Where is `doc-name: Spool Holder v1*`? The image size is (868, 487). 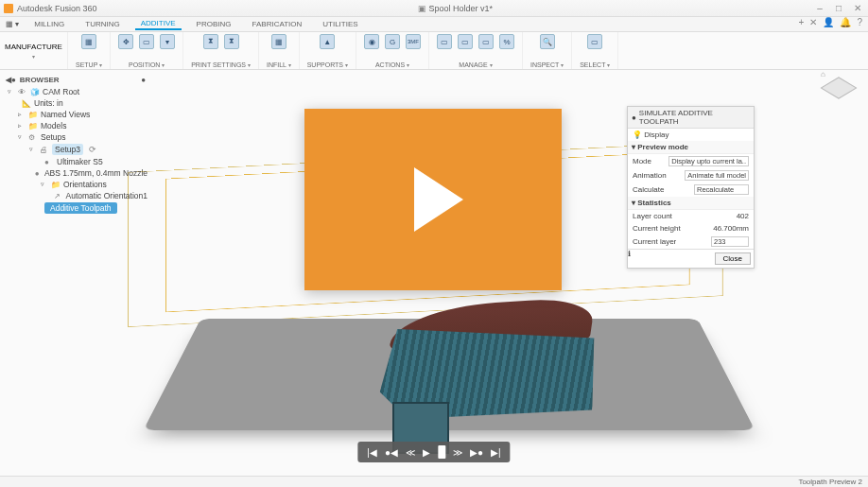 doc-name: Spool Holder v1* is located at coordinates (461, 9).